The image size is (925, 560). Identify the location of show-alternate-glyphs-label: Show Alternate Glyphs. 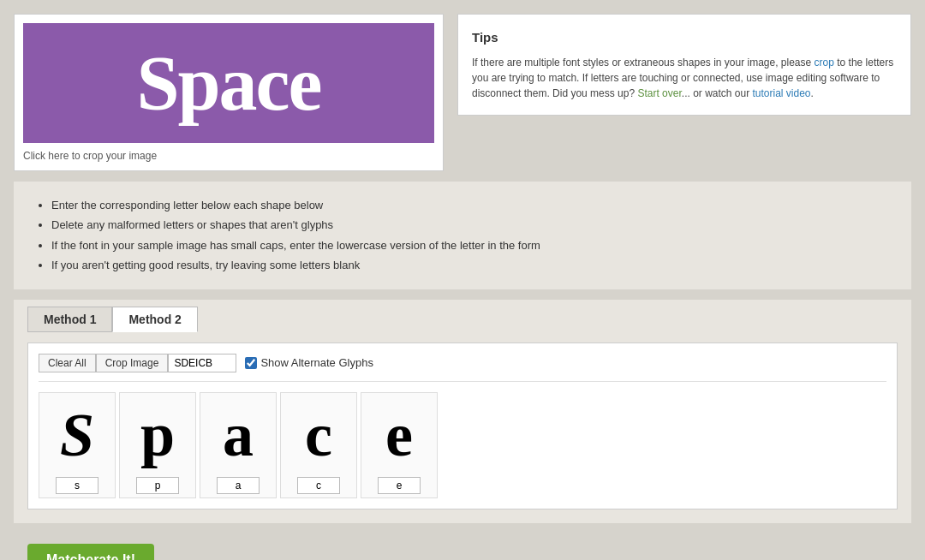
(309, 363).